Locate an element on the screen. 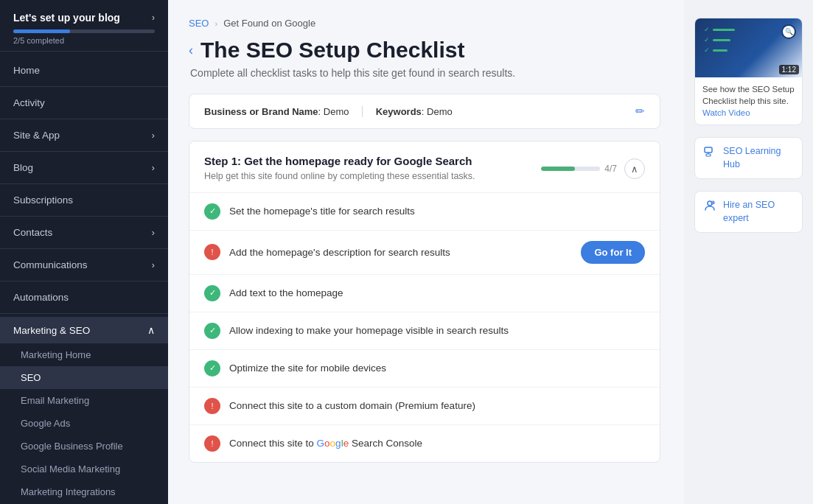  sidebar-item-automations: Automations is located at coordinates (84, 298).